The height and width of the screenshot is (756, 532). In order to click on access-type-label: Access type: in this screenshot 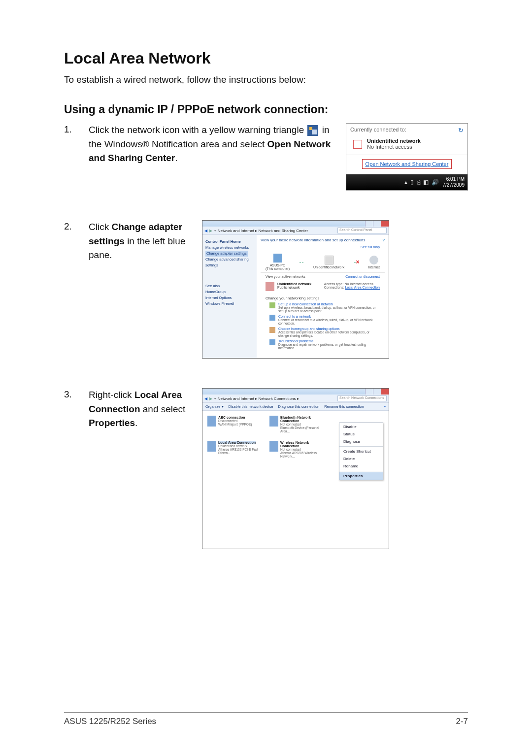, I will do `click(334, 284)`.